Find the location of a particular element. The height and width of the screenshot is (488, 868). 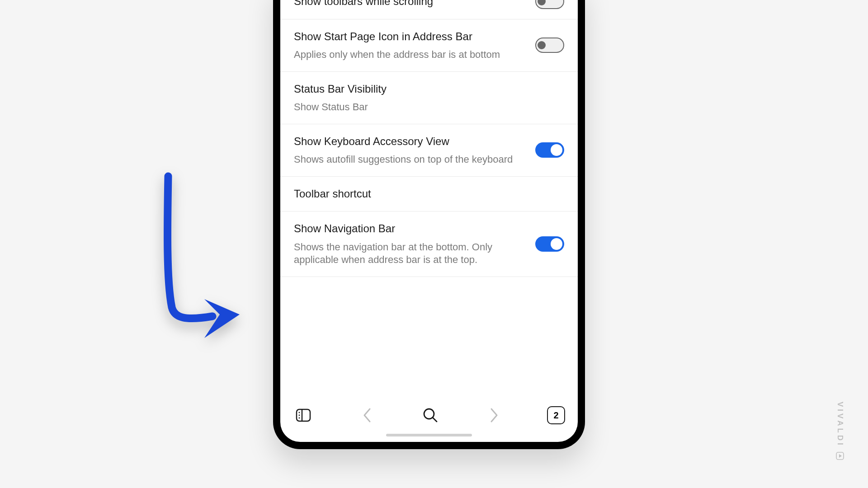

setting-title: Show toolbars while scrolling is located at coordinates (410, 5).